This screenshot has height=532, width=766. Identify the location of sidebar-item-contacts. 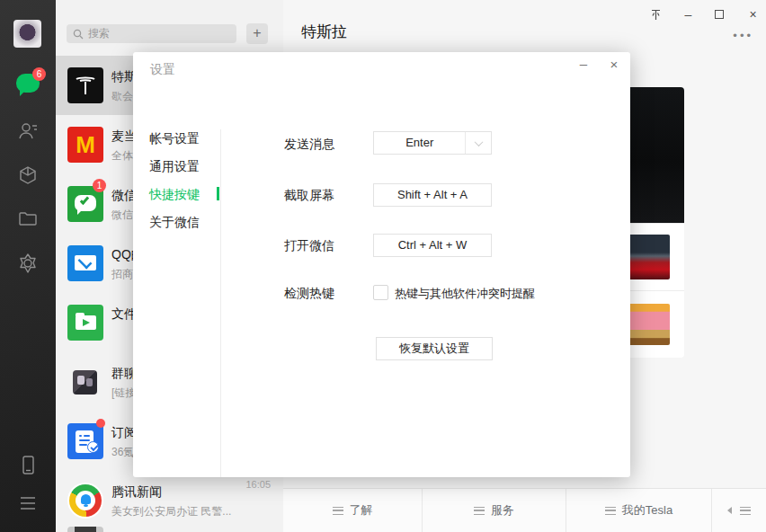
(28, 131).